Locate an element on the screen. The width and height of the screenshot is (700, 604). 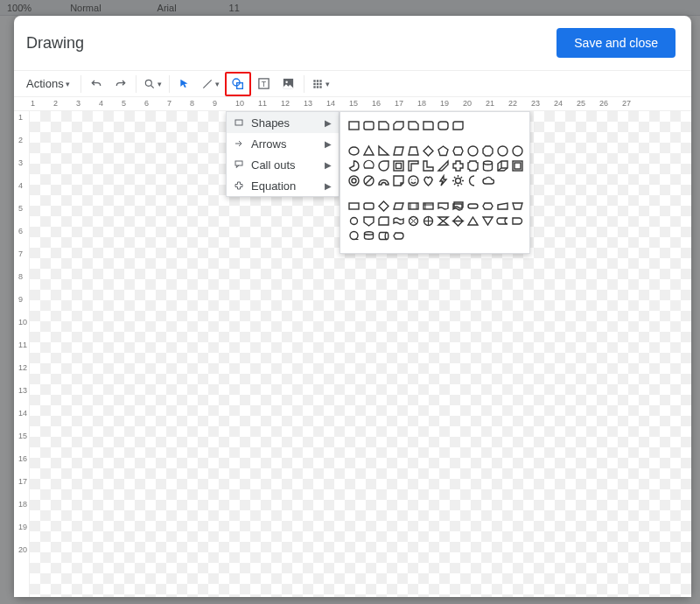
shape-rect is located at coordinates (354, 126).